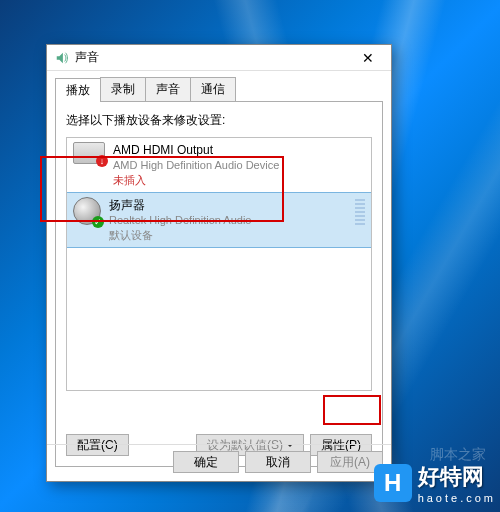  I want to click on tab-playback: 播放, so click(78, 90).